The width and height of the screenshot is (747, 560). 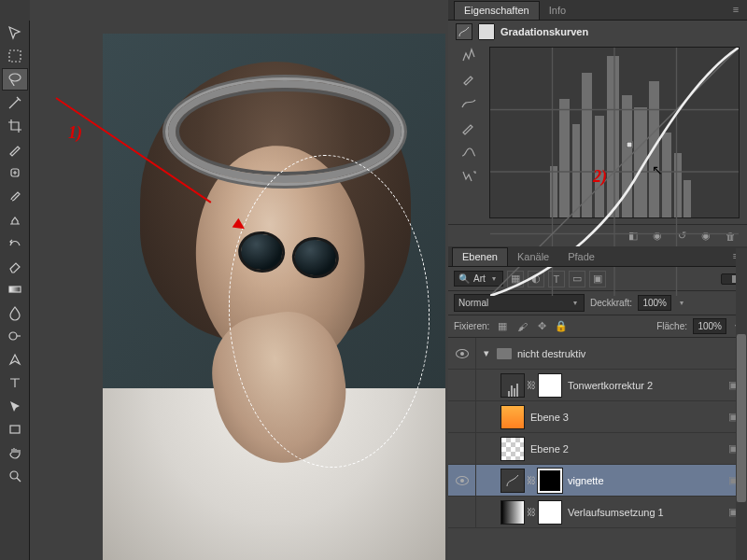 What do you see at coordinates (598, 417) in the screenshot?
I see `layer-row: Ebene 3 ▣` at bounding box center [598, 417].